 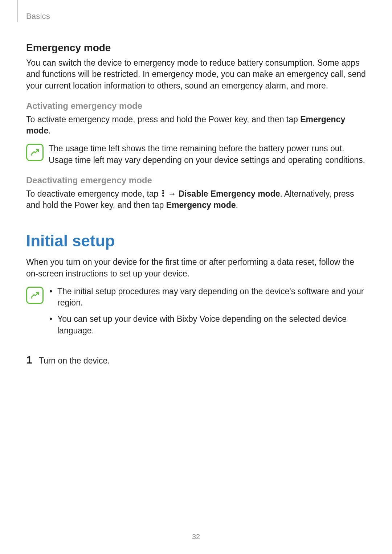 I want to click on activating-heading: Activating emergency mode, so click(x=196, y=106).